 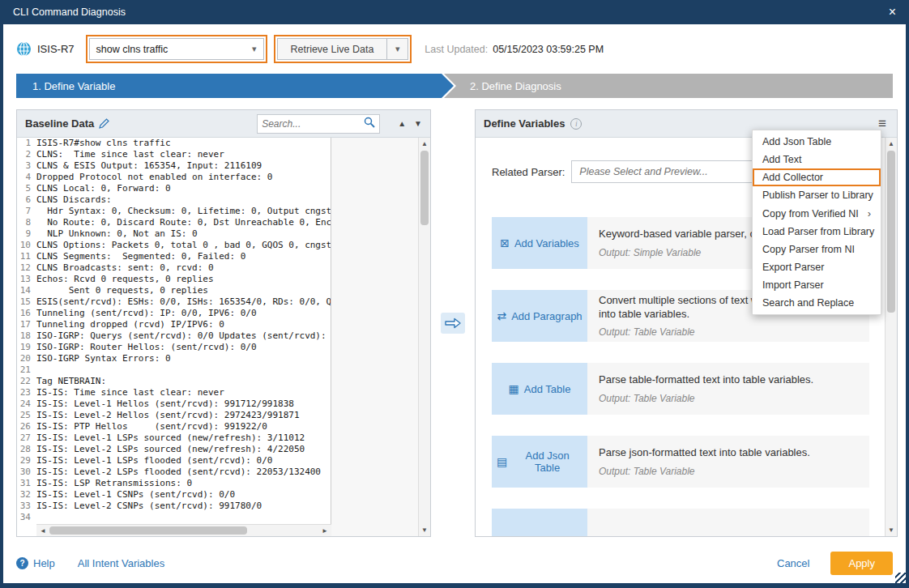 What do you see at coordinates (173, 495) in the screenshot?
I see `code-line: 32 IS-IS: Level-1 CSNPs (sent/rcvd): 0/0` at bounding box center [173, 495].